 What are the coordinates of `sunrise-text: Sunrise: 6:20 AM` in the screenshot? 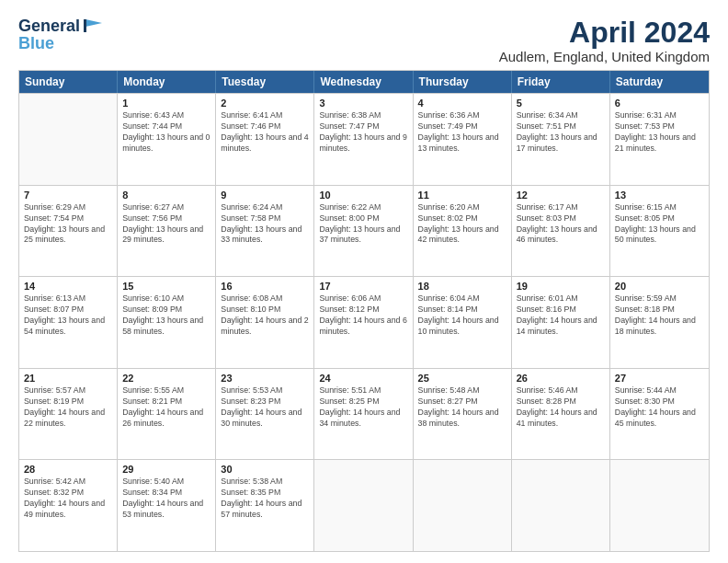 It's located at (462, 208).